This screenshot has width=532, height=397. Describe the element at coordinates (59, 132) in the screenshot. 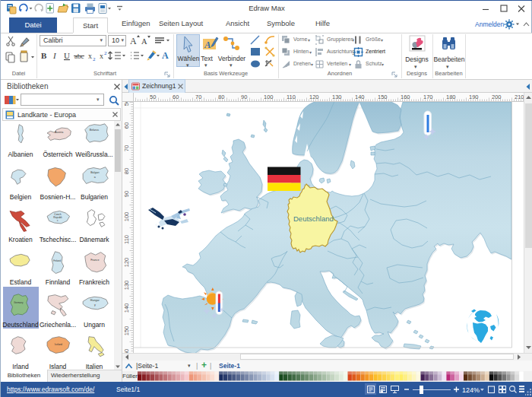

I see `svg-text: Austria` at that location.